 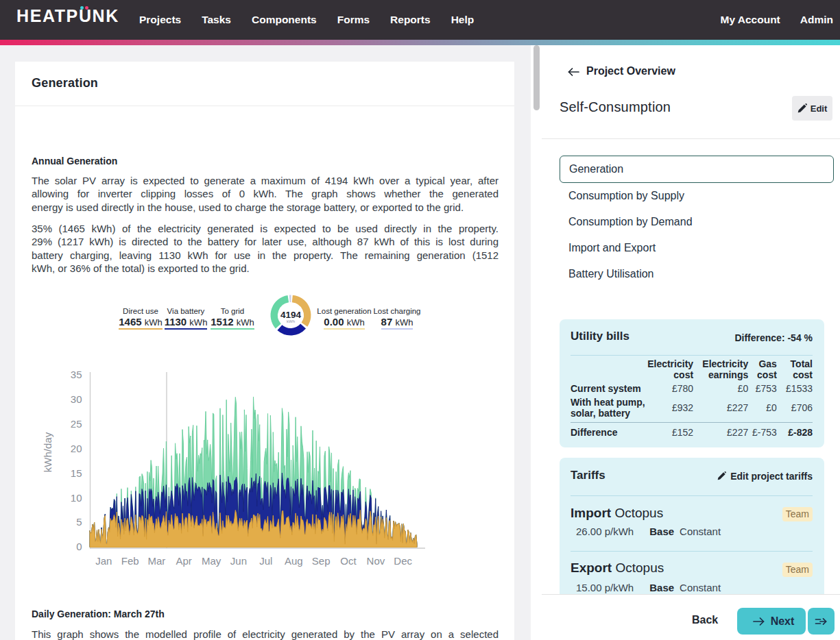 I want to click on svg-text: Jul, so click(x=266, y=561).